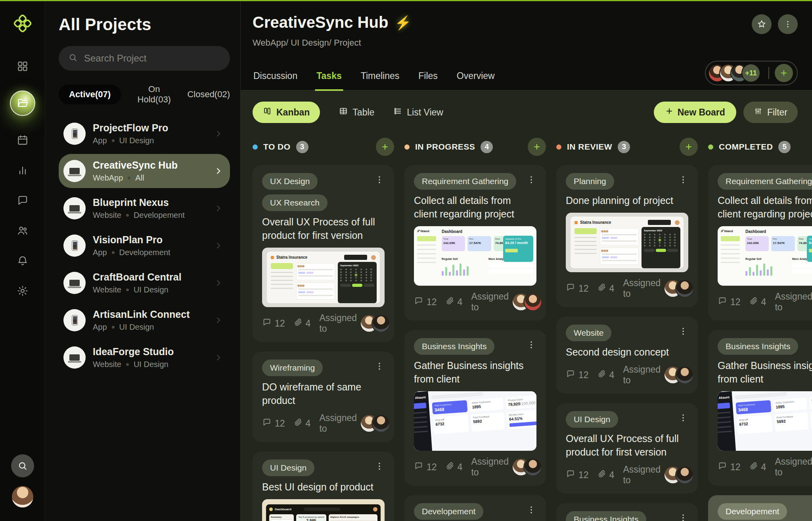  I want to click on card-tag: Requirement Gathering, so click(765, 181).